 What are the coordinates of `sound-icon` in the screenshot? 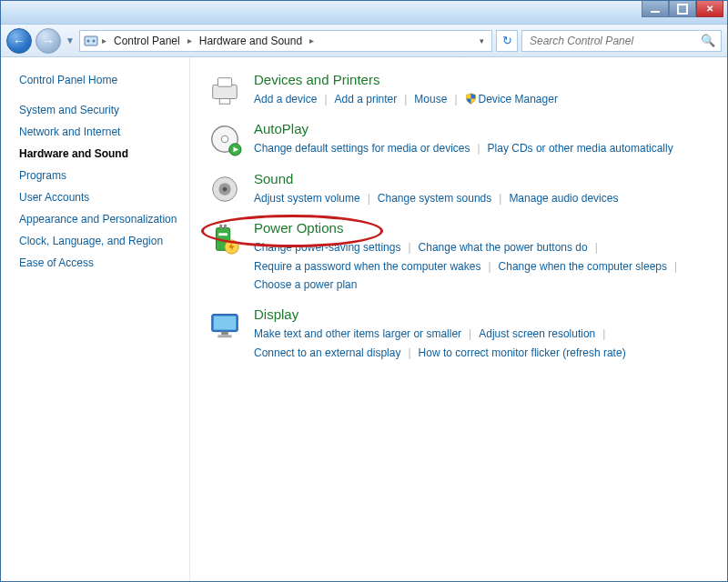 It's located at (225, 189).